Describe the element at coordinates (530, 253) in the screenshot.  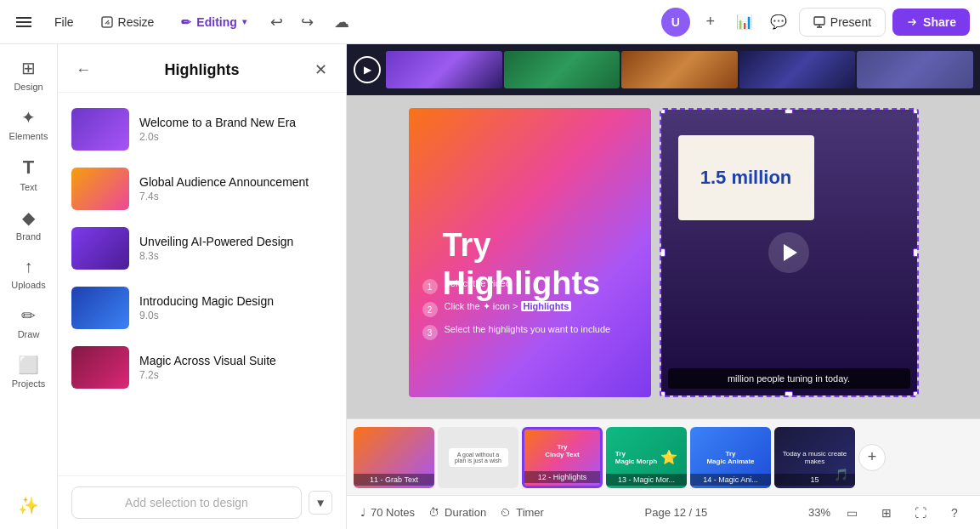
I see `slide-background: Try Highlights 1 Select the video 2 Clic…` at that location.